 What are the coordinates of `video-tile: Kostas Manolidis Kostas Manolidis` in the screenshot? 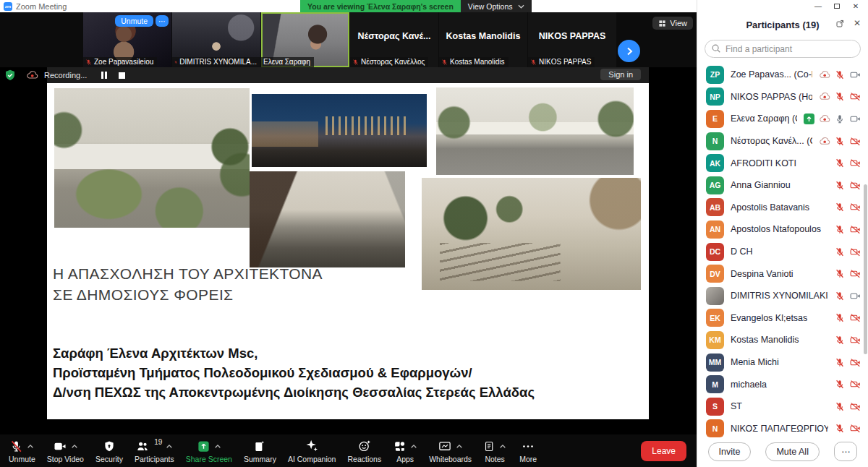 It's located at (483, 40).